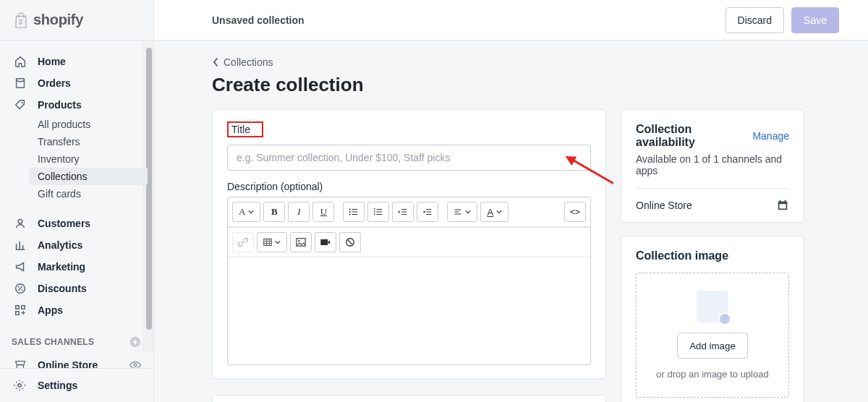 The image size is (868, 402). I want to click on sidebar-sub-transfers: Transfers, so click(77, 142).